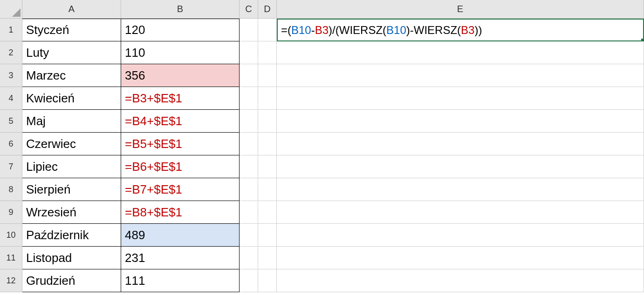  What do you see at coordinates (460, 167) in the screenshot?
I see `cell-E7` at bounding box center [460, 167].